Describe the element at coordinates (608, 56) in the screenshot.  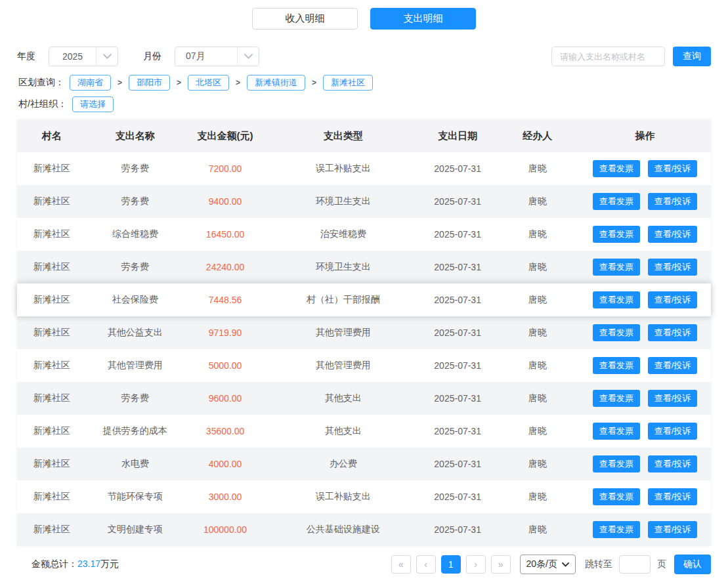
I see `search-input` at that location.